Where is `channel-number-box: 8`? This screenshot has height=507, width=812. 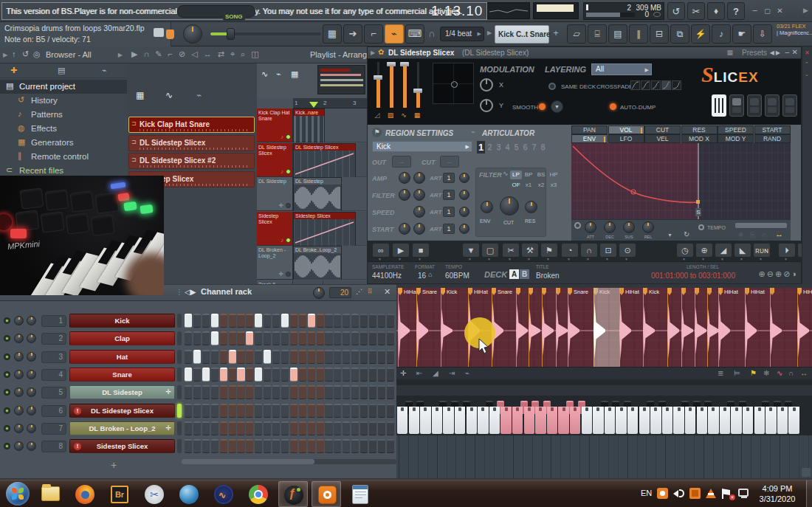
channel-number-box: 8 is located at coordinates (54, 446).